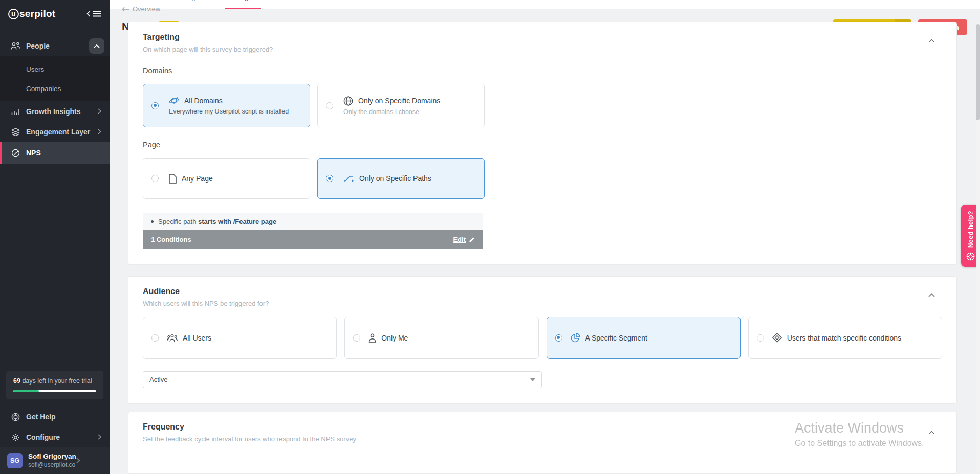 The height and width of the screenshot is (474, 980). What do you see at coordinates (41, 417) in the screenshot?
I see `sidebar-item-label: Get Help` at bounding box center [41, 417].